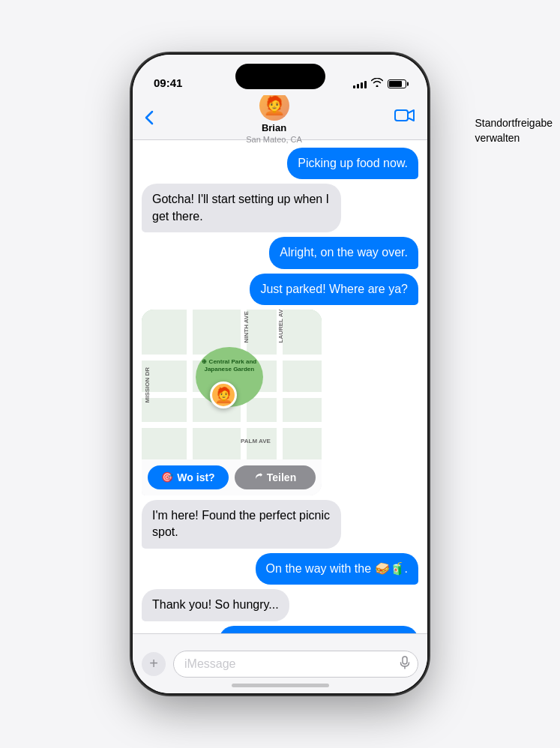  Describe the element at coordinates (343, 253) in the screenshot. I see `message-bubble: Alright, on the way over.` at that location.